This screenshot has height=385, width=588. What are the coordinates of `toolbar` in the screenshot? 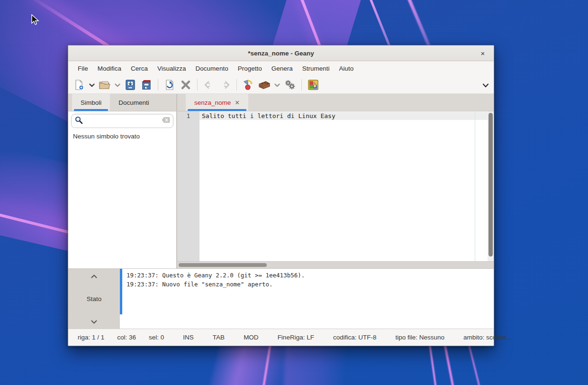 It's located at (281, 85).